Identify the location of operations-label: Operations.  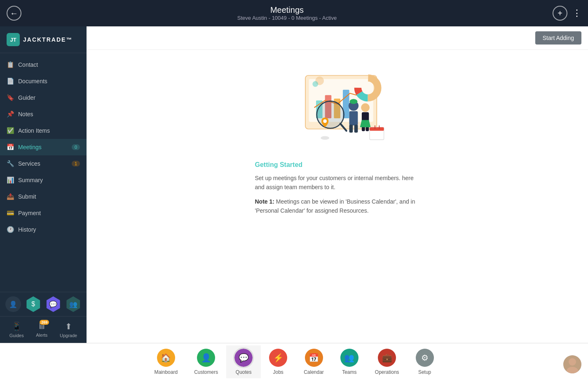
(387, 372).